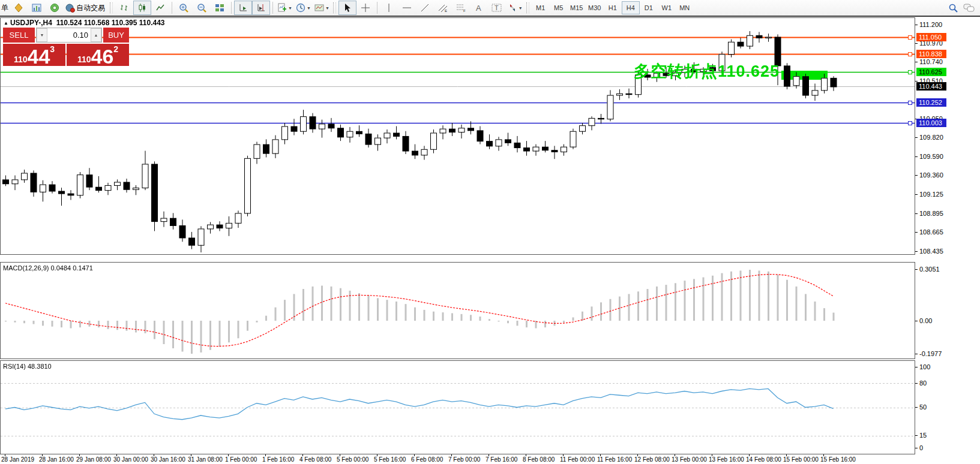  Describe the element at coordinates (96, 35) in the screenshot. I see `lot-increase-button: ▲` at that location.